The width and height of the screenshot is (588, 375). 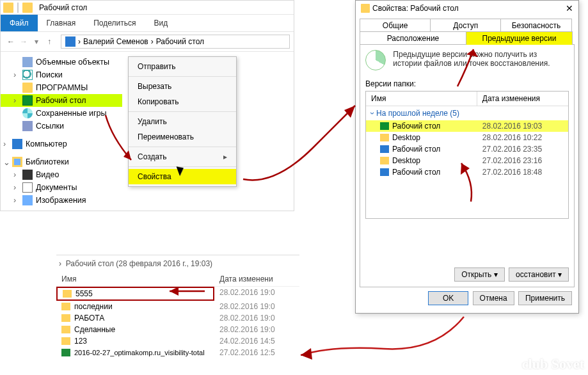 I want to click on close-button: ✕, so click(x=569, y=8).